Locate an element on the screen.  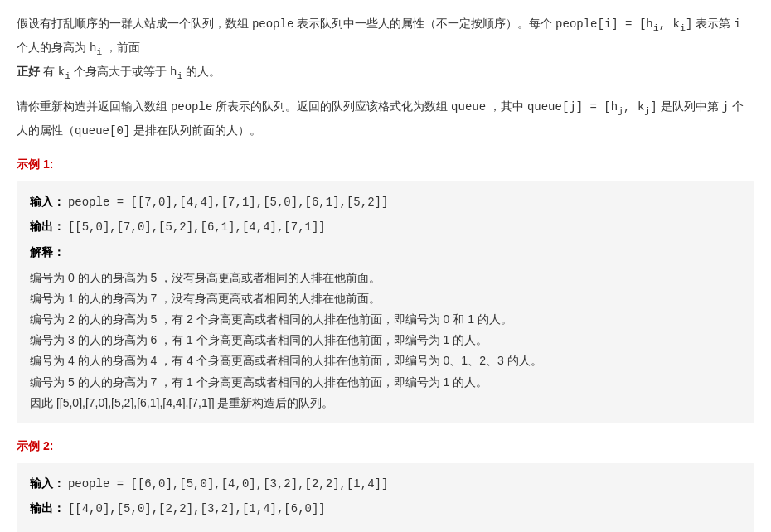
explain1-line-5: 编号为 5 的人的身高为 7 ，有 1 个身高更高或者相同的人排在他前面，即编号… is located at coordinates (386, 383).